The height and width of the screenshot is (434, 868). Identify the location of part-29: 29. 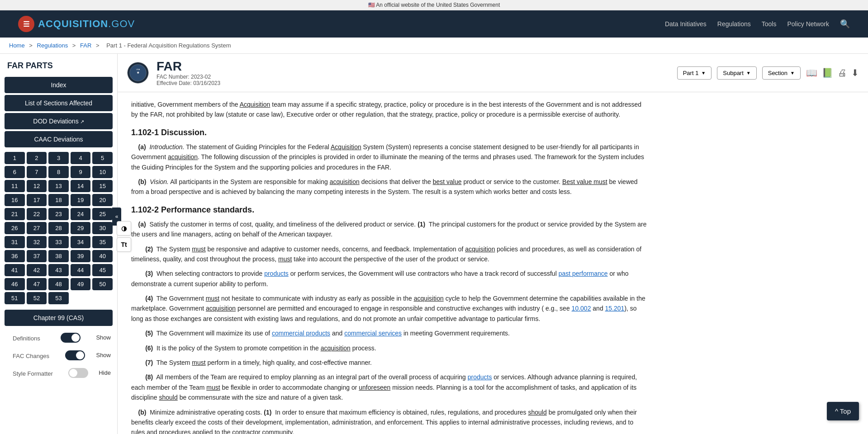
(81, 228).